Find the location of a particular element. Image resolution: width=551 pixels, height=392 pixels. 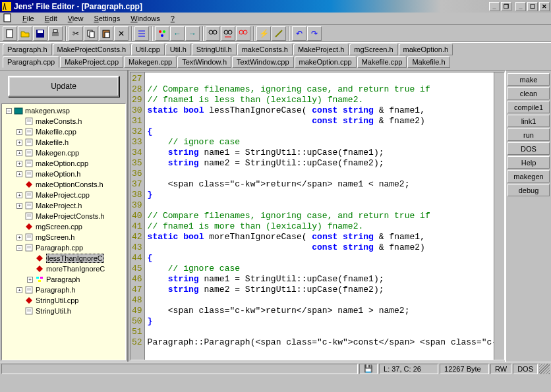

tab-makegen-cpp: Makegen.cpp is located at coordinates (150, 62).